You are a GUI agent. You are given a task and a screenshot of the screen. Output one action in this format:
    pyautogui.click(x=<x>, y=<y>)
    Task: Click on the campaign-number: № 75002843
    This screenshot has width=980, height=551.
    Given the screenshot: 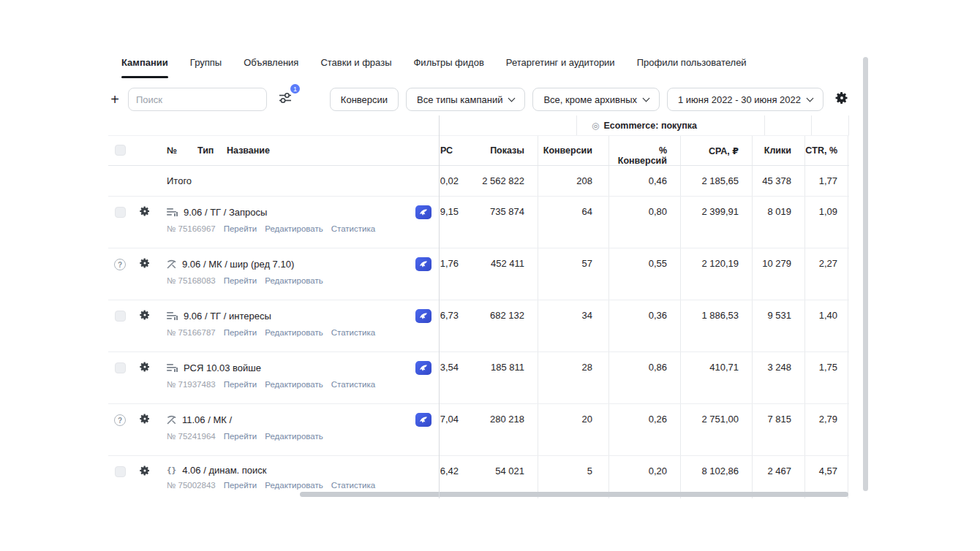 What is the action you would take?
    pyautogui.click(x=192, y=485)
    